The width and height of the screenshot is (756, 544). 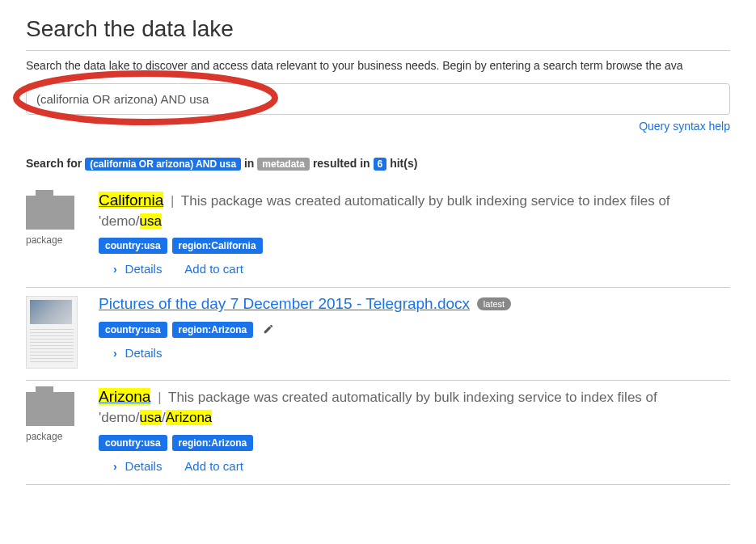 What do you see at coordinates (131, 200) in the screenshot?
I see `result-title-link: California` at bounding box center [131, 200].